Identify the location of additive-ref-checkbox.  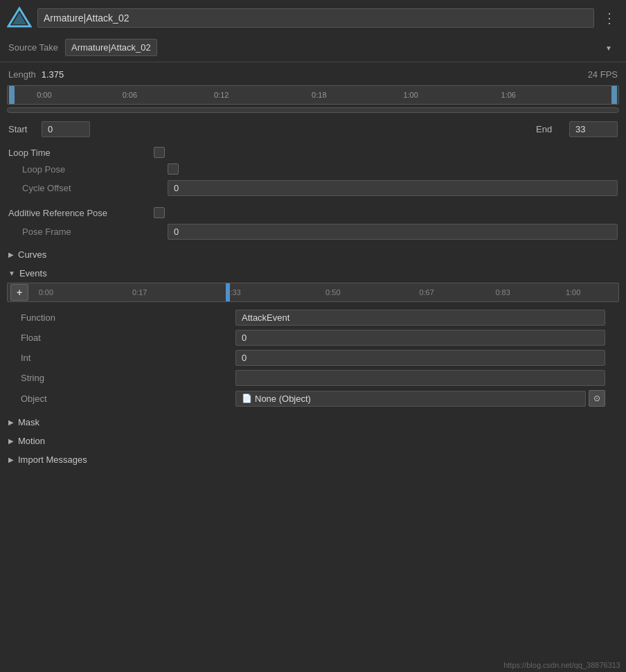
(159, 213).